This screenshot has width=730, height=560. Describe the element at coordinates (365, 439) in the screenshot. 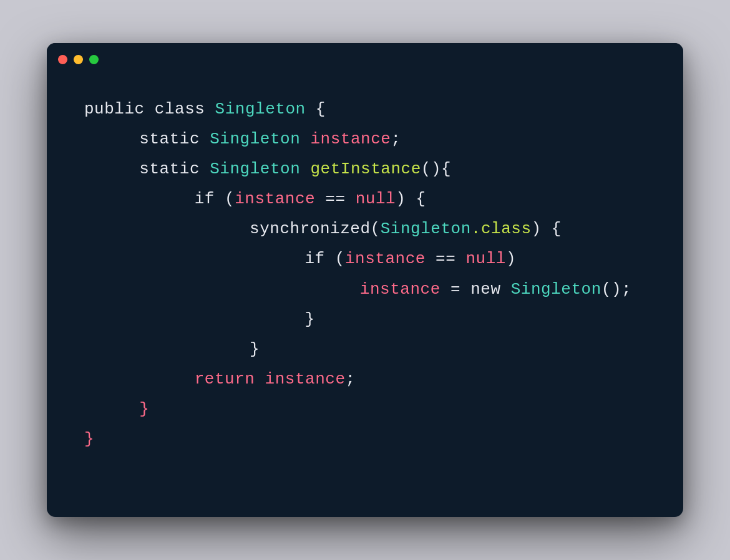

I see `code-line-12: }` at that location.